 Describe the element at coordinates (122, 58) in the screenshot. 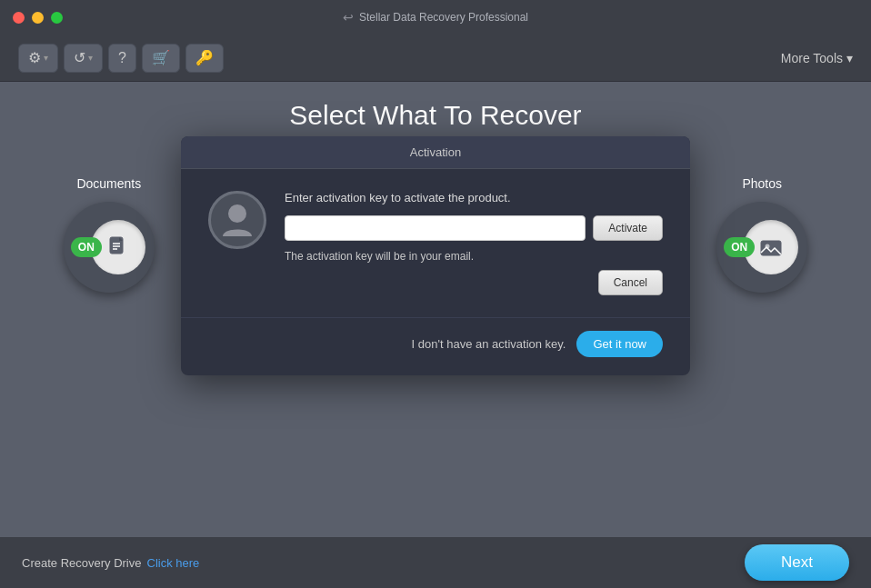

I see `help-button: ?` at that location.